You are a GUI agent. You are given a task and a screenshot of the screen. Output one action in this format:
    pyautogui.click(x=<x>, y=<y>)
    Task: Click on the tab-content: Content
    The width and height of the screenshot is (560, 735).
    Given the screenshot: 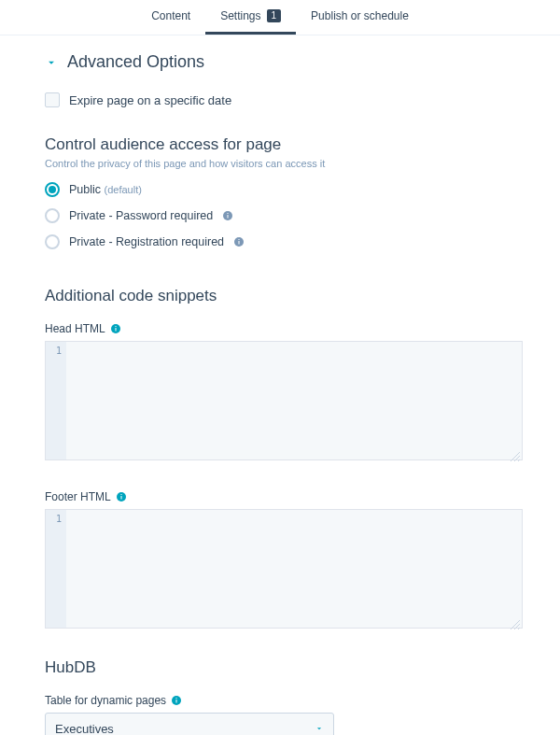 What is the action you would take?
    pyautogui.click(x=171, y=17)
    